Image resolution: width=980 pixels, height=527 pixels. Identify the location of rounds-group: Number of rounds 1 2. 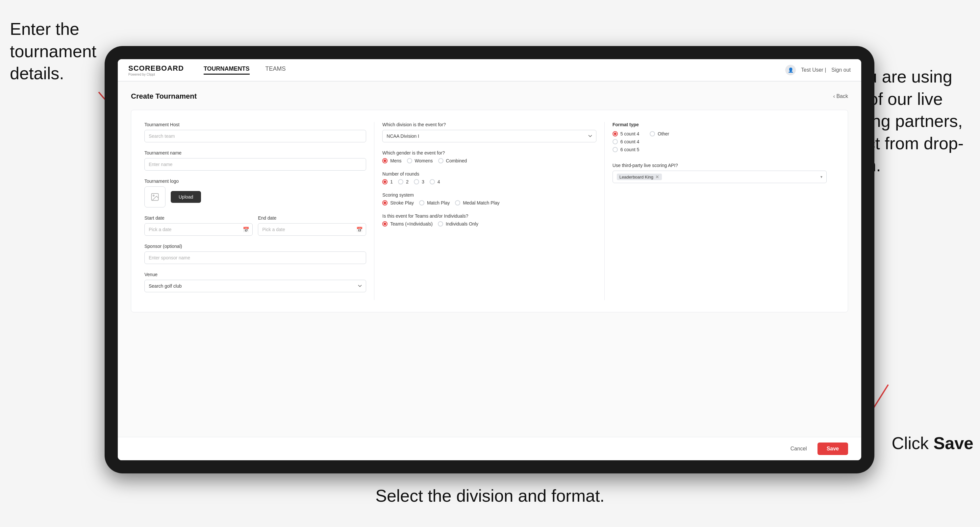
(489, 178).